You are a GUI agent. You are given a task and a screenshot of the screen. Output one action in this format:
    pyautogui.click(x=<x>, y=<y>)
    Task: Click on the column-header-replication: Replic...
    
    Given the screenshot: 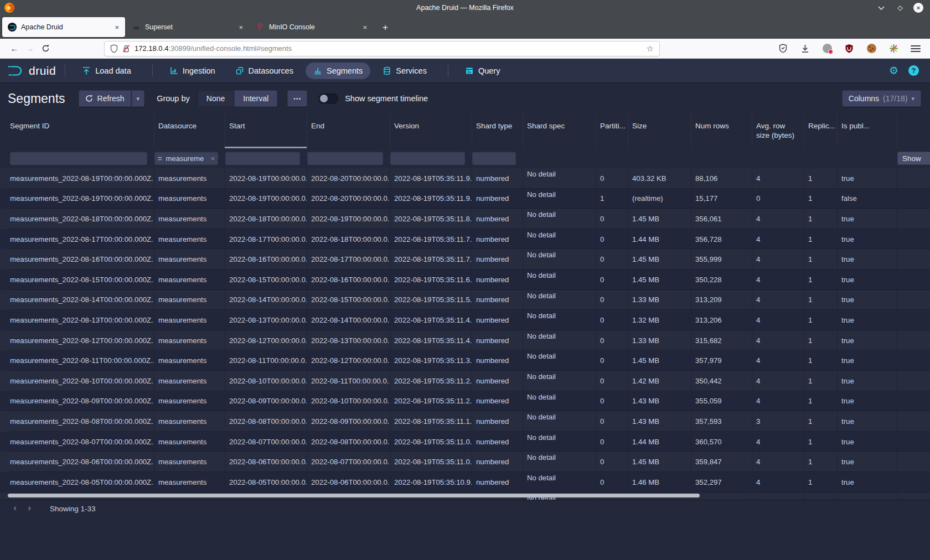 What is the action you would take?
    pyautogui.click(x=820, y=131)
    